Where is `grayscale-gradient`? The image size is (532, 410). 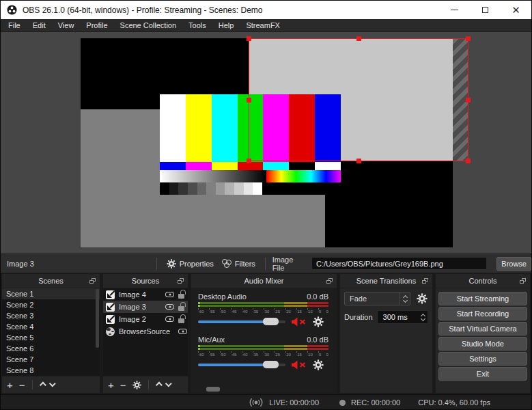 grayscale-gradient is located at coordinates (213, 176).